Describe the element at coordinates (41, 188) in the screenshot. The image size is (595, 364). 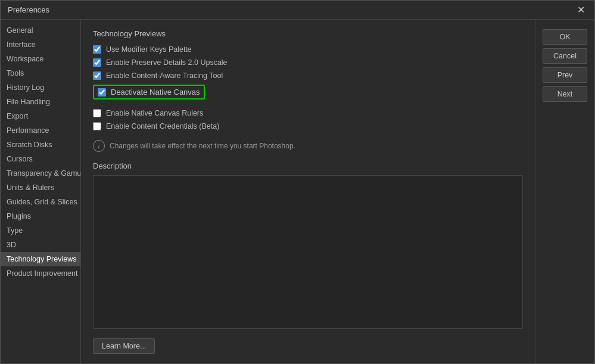
I see `sidebar-item-units-rulers: Units & Rulers` at that location.